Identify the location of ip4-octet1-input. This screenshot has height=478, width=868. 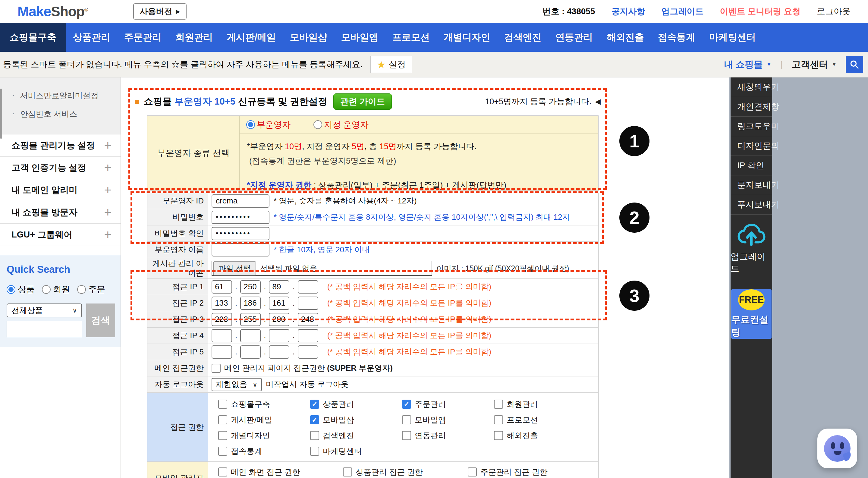
(222, 336).